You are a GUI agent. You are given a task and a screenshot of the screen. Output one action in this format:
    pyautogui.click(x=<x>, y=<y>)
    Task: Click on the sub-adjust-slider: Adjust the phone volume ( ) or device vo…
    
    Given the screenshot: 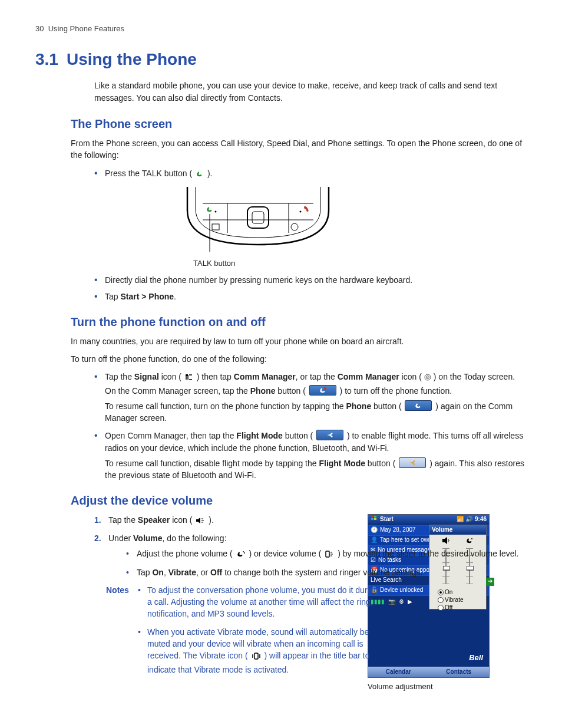 What is the action you would take?
    pyautogui.click(x=326, y=554)
    